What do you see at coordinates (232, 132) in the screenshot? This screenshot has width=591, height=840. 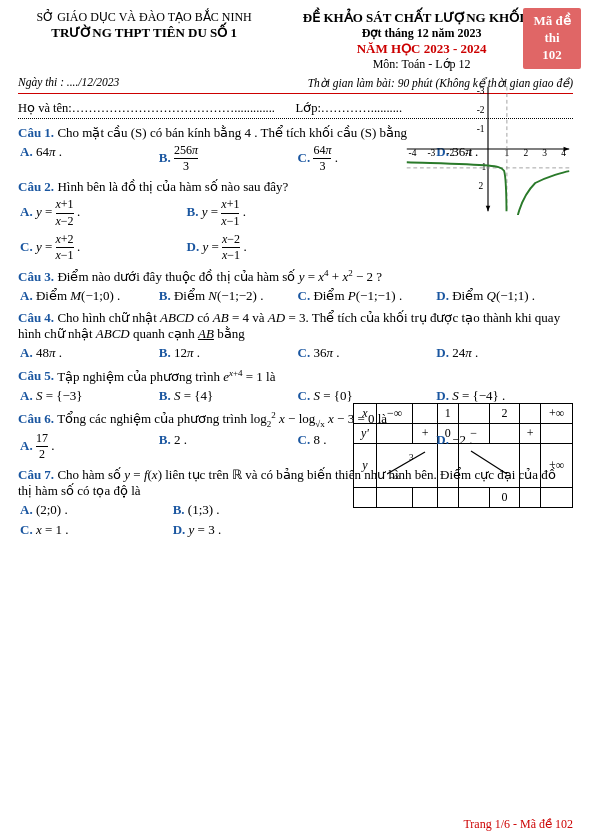 I see `q1-text: Cho mặt cầu (S) có bán kính bằng 4 . Thể…` at bounding box center [232, 132].